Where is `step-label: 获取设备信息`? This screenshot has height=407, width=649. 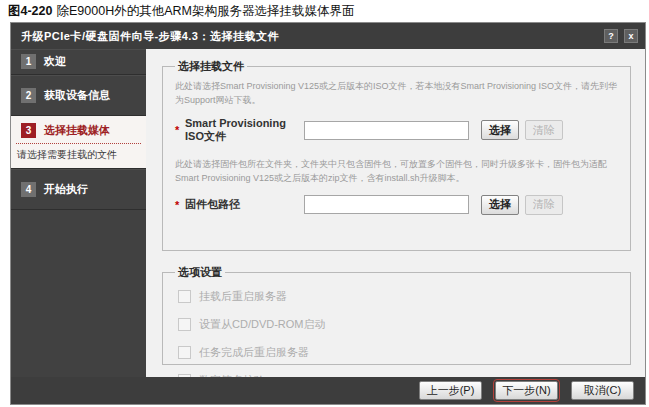 step-label: 获取设备信息 is located at coordinates (77, 96).